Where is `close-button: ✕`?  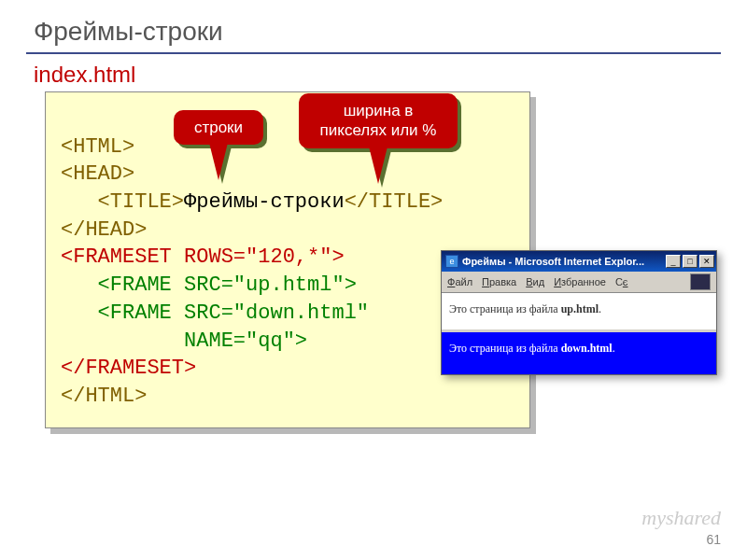
close-button: ✕ is located at coordinates (707, 261).